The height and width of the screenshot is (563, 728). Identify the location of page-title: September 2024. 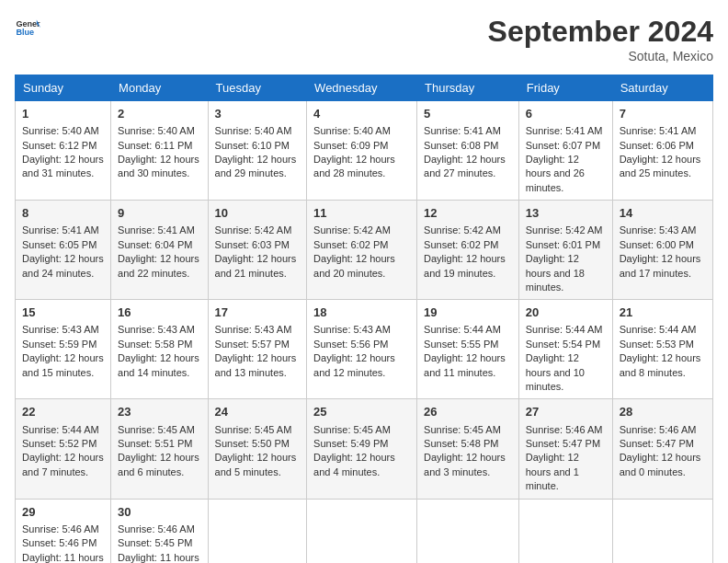
(601, 31).